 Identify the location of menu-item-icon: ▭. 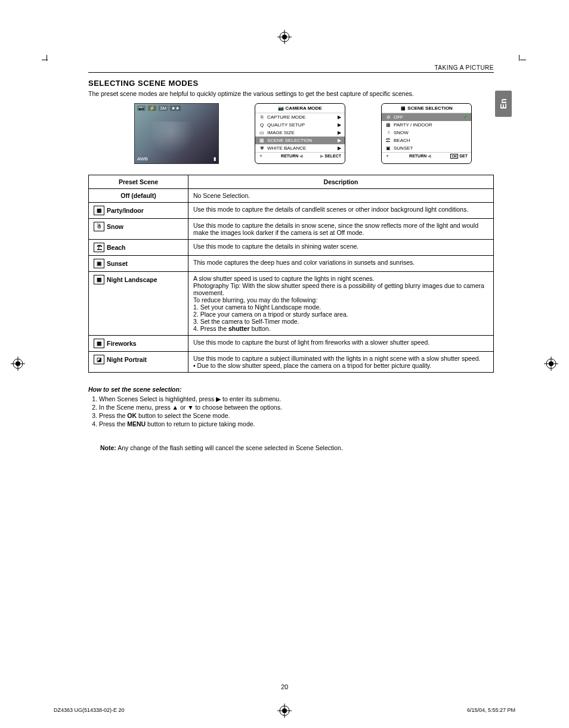
(262, 132).